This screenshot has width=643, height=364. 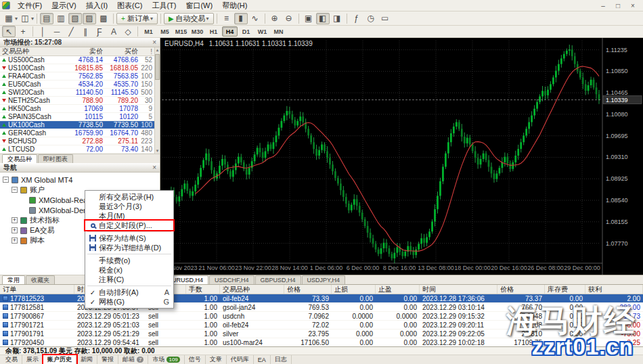 I want to click on menu-item: 工具(T), so click(x=164, y=5).